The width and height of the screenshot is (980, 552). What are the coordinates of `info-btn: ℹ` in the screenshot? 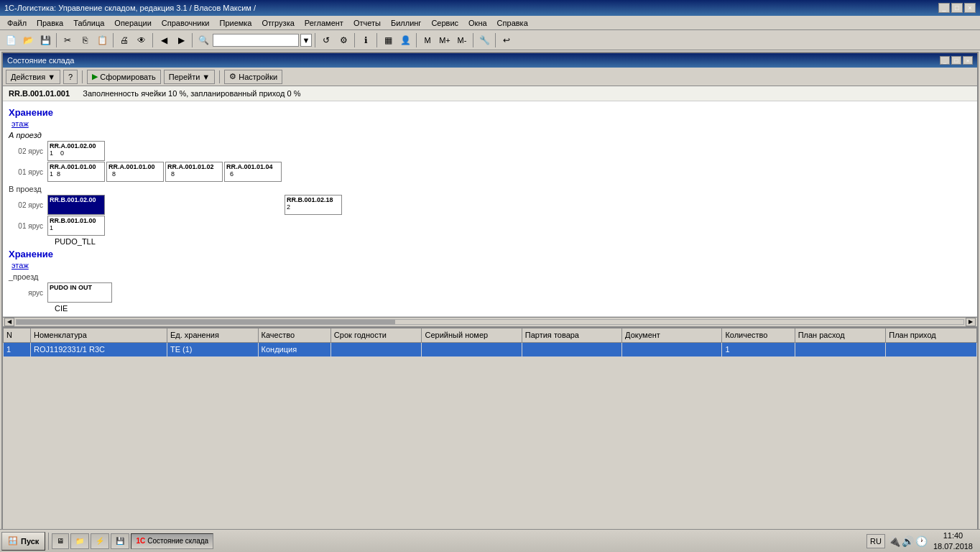 It's located at (366, 40).